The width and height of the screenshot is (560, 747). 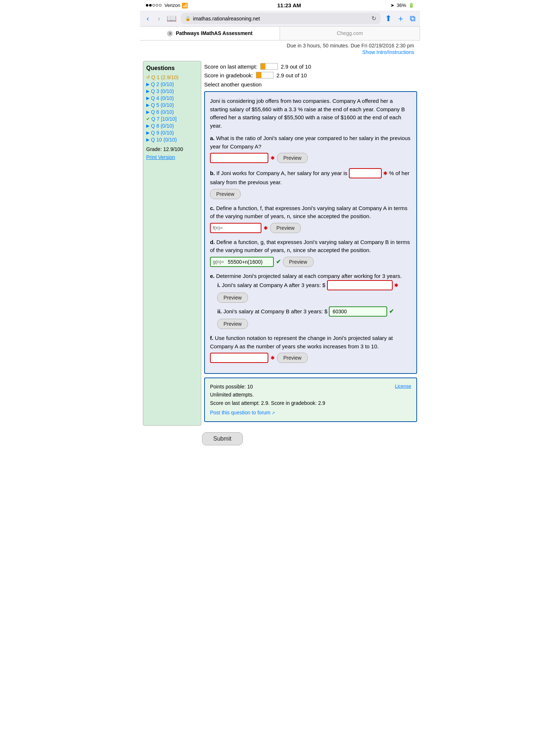 I want to click on info-box: License Points possible: 10 Unlimited at…, so click(x=311, y=400).